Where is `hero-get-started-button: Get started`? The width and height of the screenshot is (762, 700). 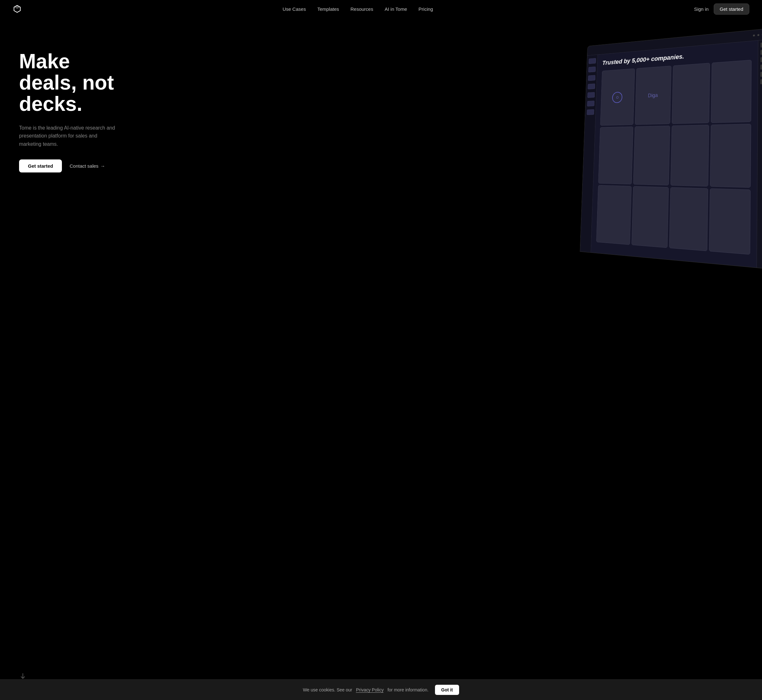
hero-get-started-button: Get started is located at coordinates (40, 166).